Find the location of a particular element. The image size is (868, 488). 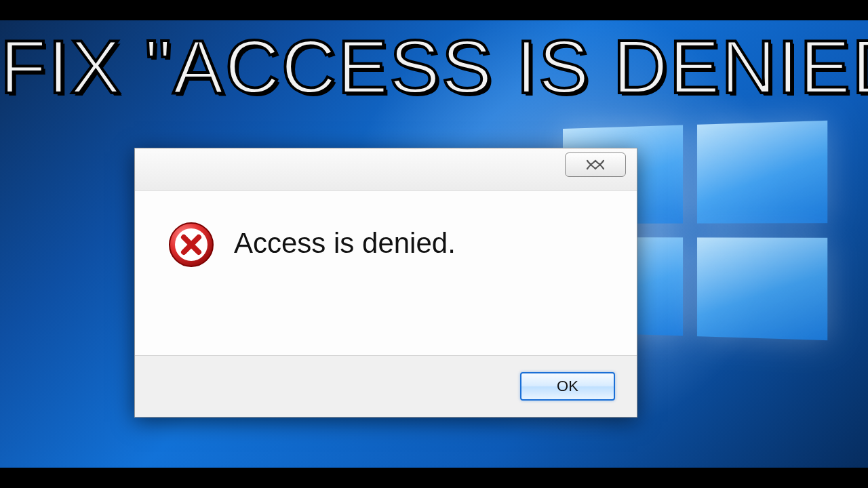

close-icon is located at coordinates (595, 165).